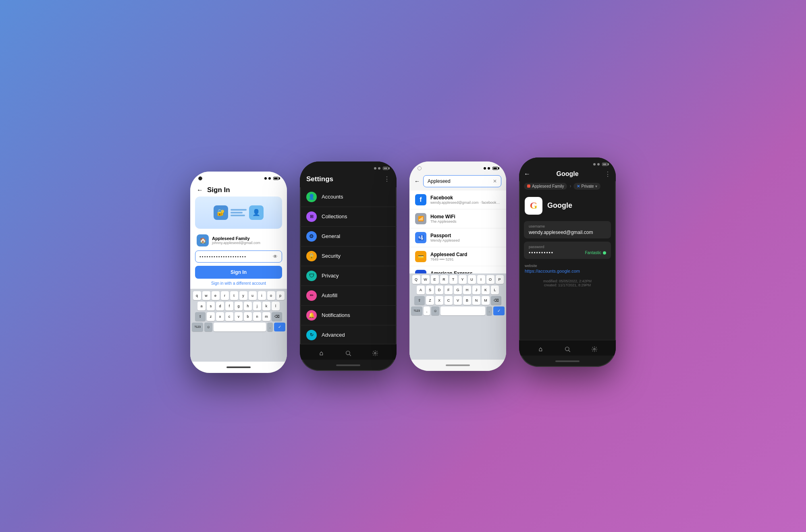 The image size is (806, 532). Describe the element at coordinates (458, 300) in the screenshot. I see `kb3-v: V` at that location.